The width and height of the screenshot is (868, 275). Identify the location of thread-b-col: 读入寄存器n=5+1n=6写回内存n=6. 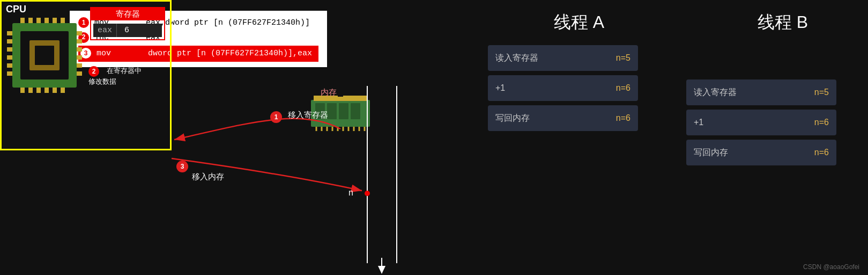
(761, 105).